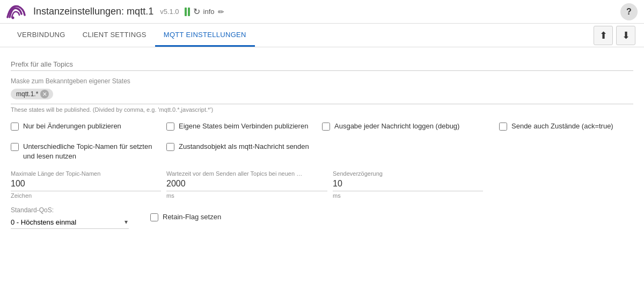  What do you see at coordinates (41, 35) in the screenshot?
I see `tab-verbindung: VERBINDUNG` at bounding box center [41, 35].